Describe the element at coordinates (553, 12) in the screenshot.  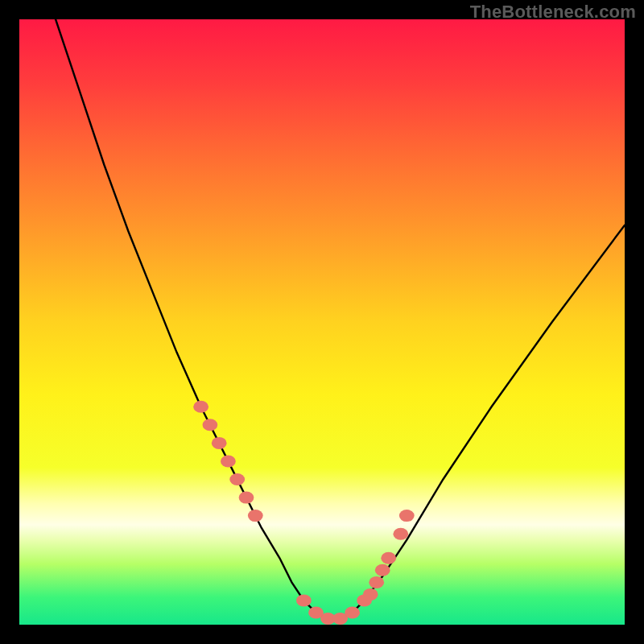
I see `watermark-text: TheBottleneck.com` at that location.